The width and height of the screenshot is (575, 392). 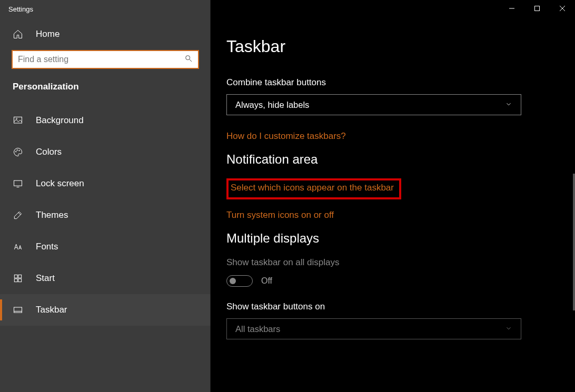 I want to click on scrollbar, so click(x=574, y=242).